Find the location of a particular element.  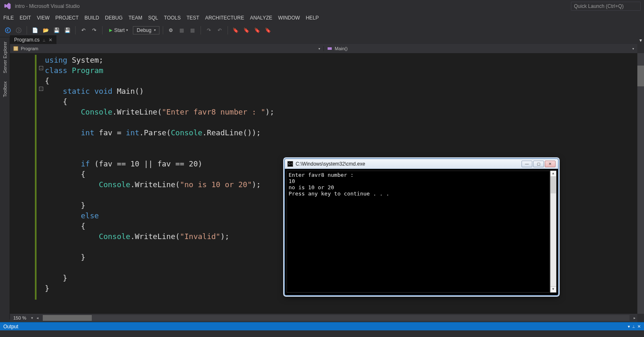

console-output: Enter favr8 number : 10 no is 10 or 20 P… is located at coordinates (418, 232).